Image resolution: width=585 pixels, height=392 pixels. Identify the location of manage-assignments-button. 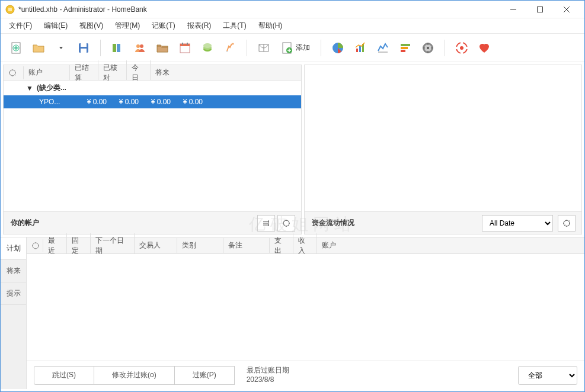
(230, 48).